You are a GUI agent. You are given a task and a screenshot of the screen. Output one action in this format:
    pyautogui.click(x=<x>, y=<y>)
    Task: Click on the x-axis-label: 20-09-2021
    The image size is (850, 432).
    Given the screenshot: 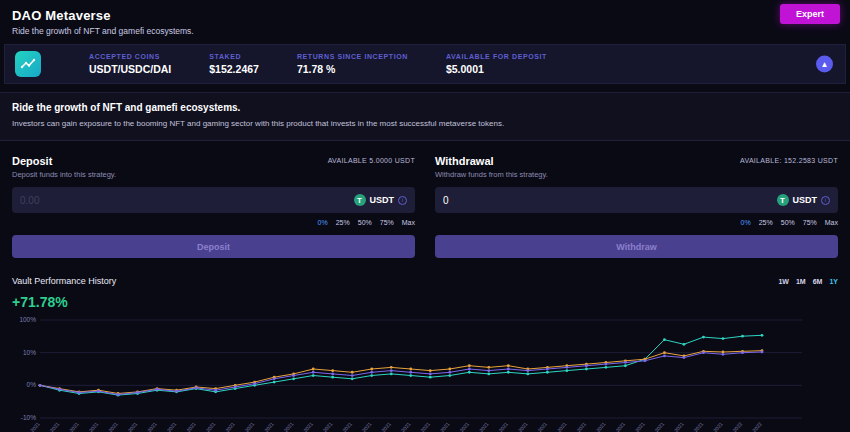 What is the action you would take?
    pyautogui.click(x=50, y=426)
    